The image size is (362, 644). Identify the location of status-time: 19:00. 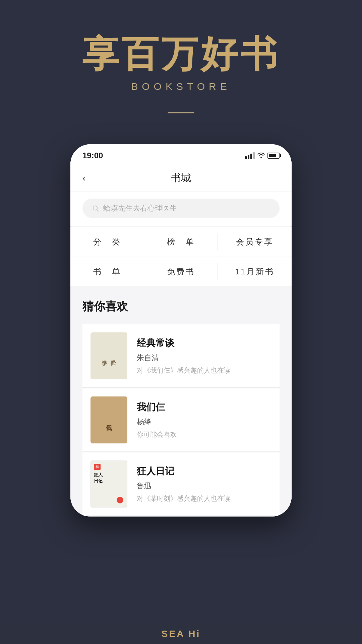
(93, 156).